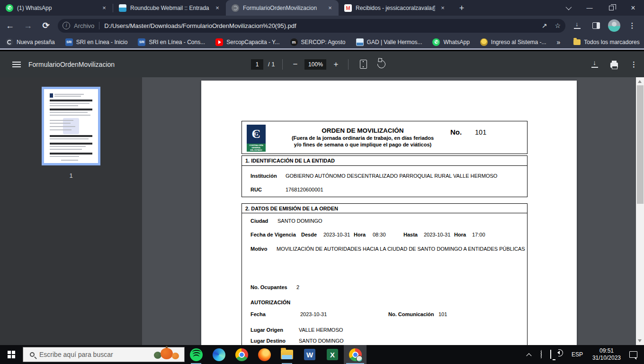 This screenshot has width=644, height=364. What do you see at coordinates (577, 26) in the screenshot?
I see `downloads-button` at bounding box center [577, 26].